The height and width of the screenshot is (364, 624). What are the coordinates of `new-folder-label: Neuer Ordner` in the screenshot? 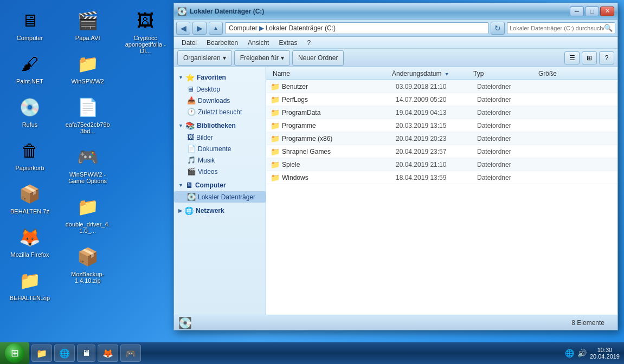 It's located at (318, 58).